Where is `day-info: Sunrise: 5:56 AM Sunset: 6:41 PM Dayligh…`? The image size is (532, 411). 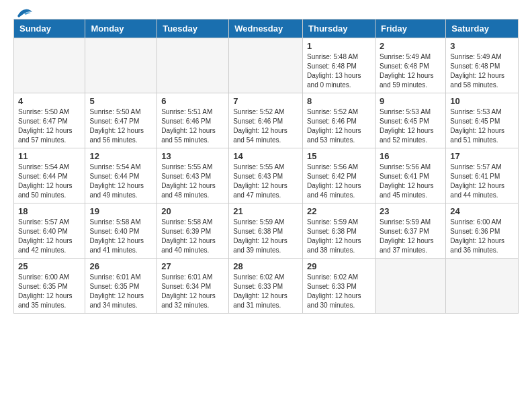
day-info: Sunrise: 5:56 AM Sunset: 6:41 PM Dayligh… is located at coordinates (410, 181).